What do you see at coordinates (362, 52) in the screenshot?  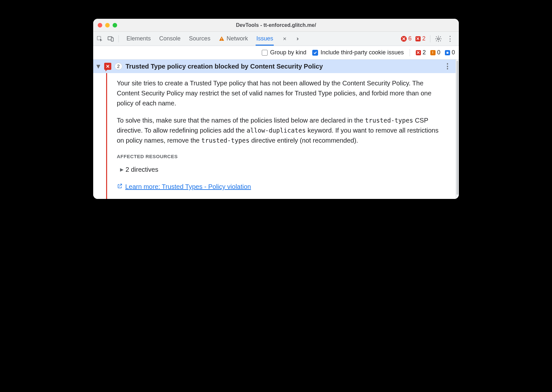 I see `include-third-party-label: Include third-party cookie issues` at bounding box center [362, 52].